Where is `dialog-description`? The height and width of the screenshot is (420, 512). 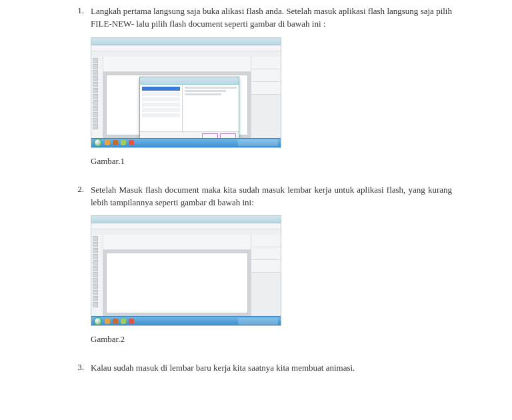
dialog-description is located at coordinates (211, 108).